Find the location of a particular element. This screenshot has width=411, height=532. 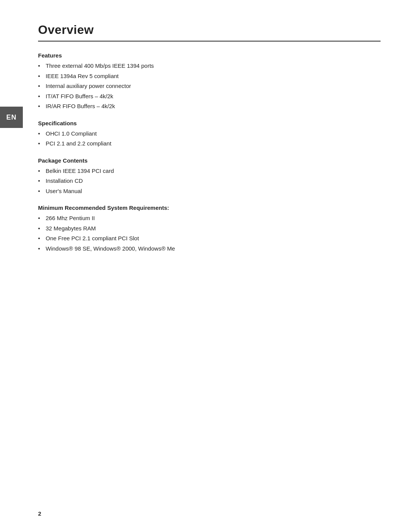

system-requirements-list: 266 Mhz Pentium II 32 Megabytes RAM One … is located at coordinates (209, 233).